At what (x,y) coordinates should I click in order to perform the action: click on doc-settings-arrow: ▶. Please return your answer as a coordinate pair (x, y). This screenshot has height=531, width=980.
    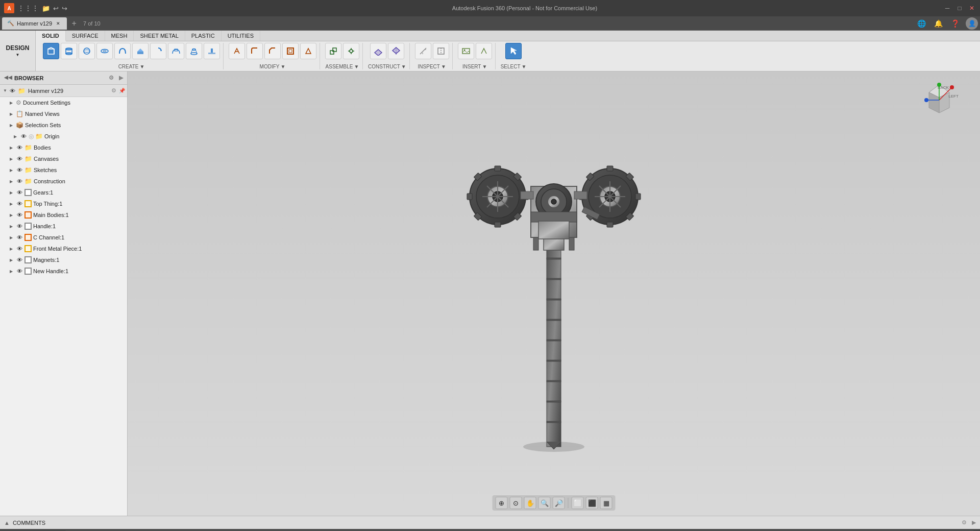
    Looking at the image, I should click on (11, 103).